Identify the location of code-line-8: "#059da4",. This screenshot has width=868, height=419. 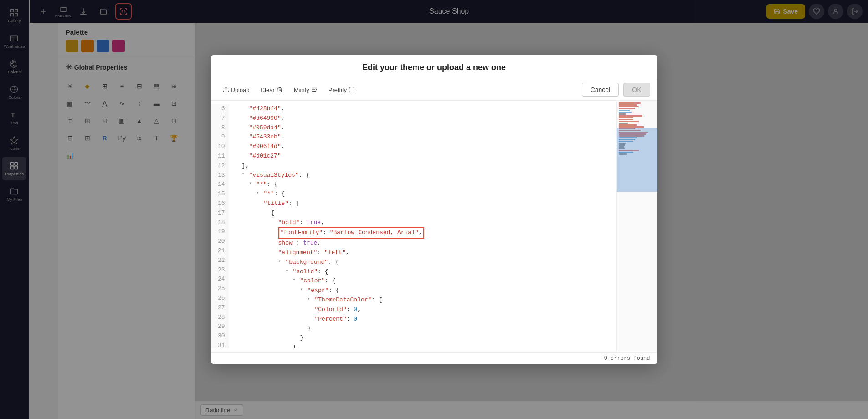
(423, 128).